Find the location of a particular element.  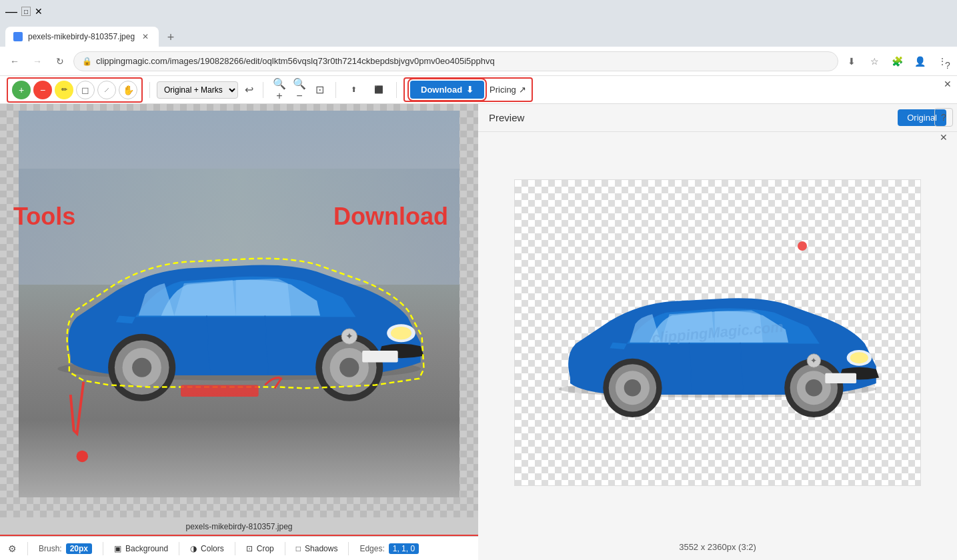

pricing-btn: Pricing ↗ is located at coordinates (508, 89).